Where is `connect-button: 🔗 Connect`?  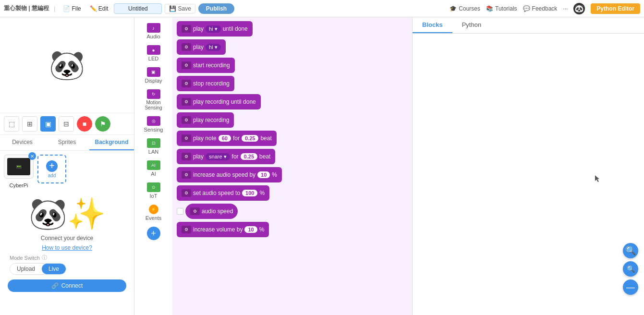
connect-button: 🔗 Connect is located at coordinates (67, 286).